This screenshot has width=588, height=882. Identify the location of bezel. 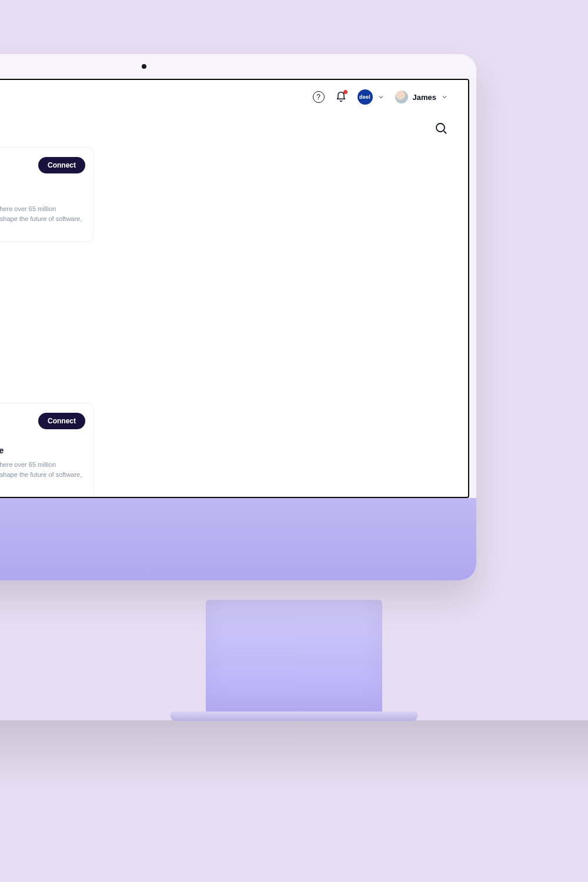
(238, 66).